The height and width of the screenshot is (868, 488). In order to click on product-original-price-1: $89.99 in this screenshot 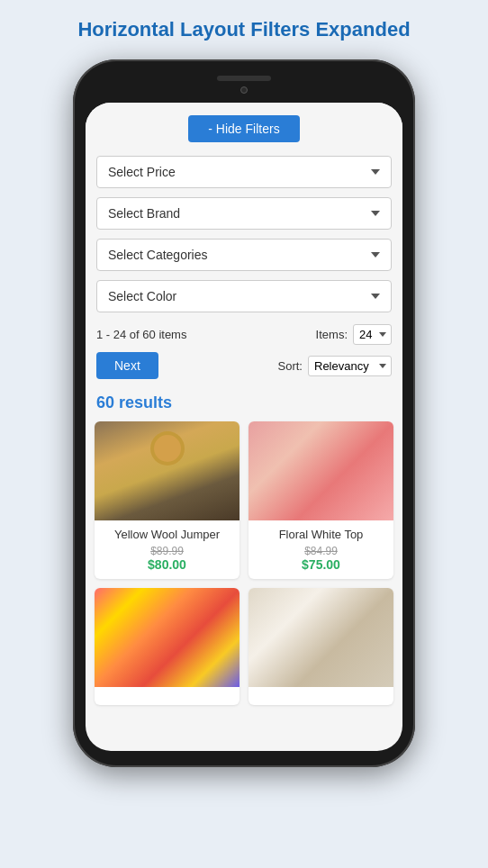, I will do `click(167, 551)`.